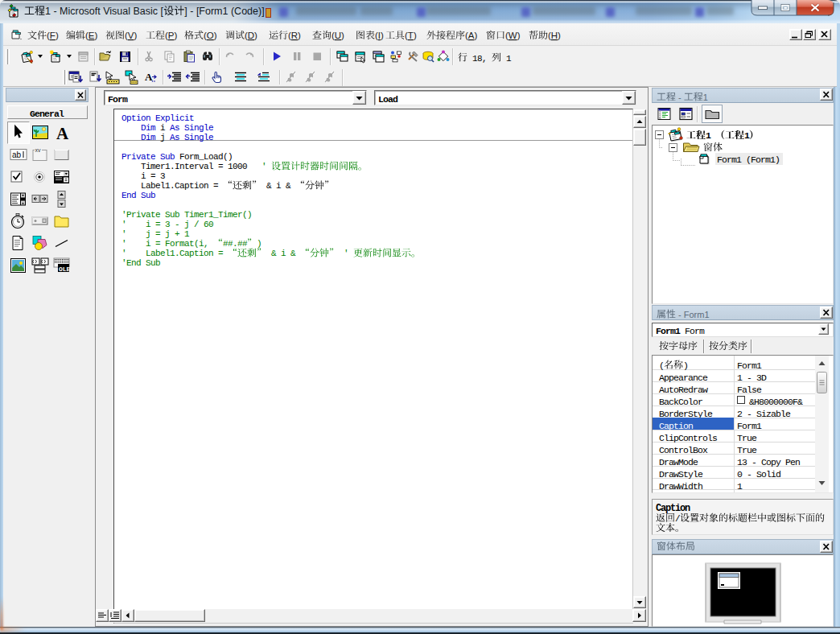 The height and width of the screenshot is (634, 840). I want to click on svg-text: Label1.Caption =, so click(182, 185).